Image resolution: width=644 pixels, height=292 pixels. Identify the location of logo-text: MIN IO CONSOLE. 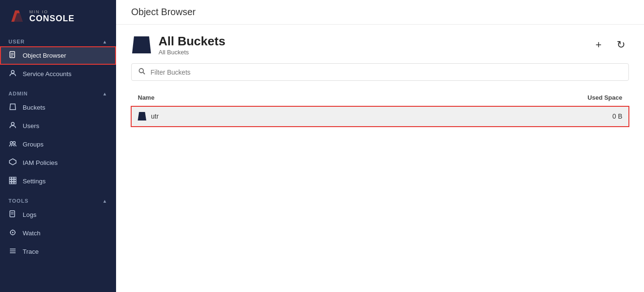
(52, 16).